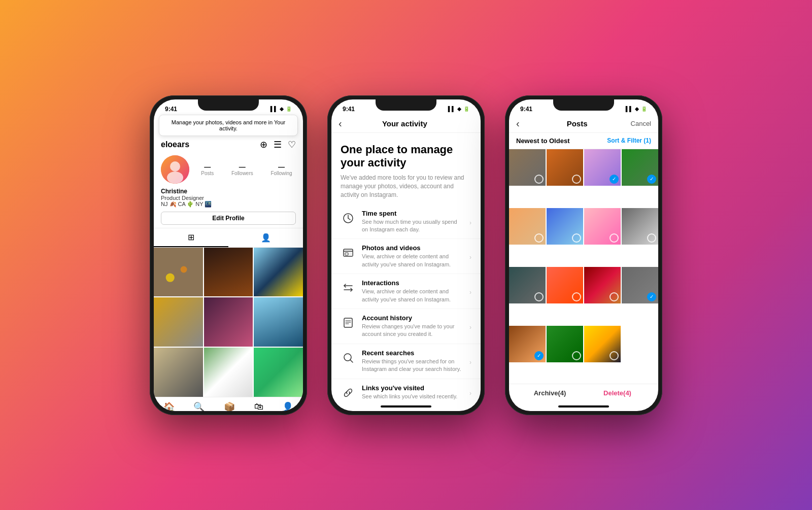 The height and width of the screenshot is (510, 812). Describe the element at coordinates (470, 223) in the screenshot. I see `chevron-time-spent: ›` at that location.